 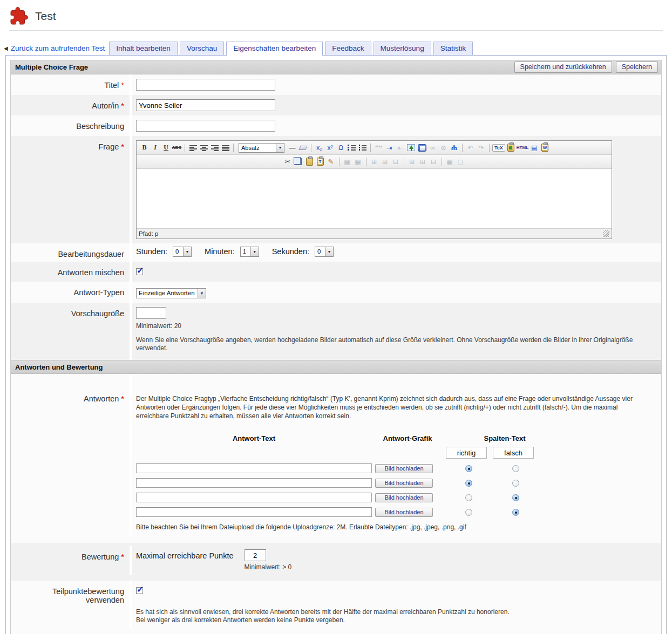 What do you see at coordinates (254, 512) in the screenshot?
I see `answer-4-input` at bounding box center [254, 512].